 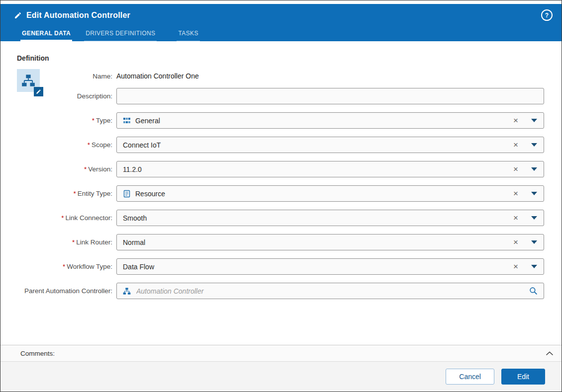 What do you see at coordinates (533, 291) in the screenshot?
I see `search-icon` at bounding box center [533, 291].